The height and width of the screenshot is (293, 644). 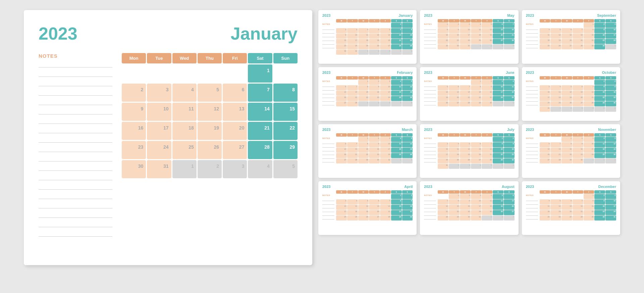 I want to click on mini-cell: 21, so click(x=509, y=36).